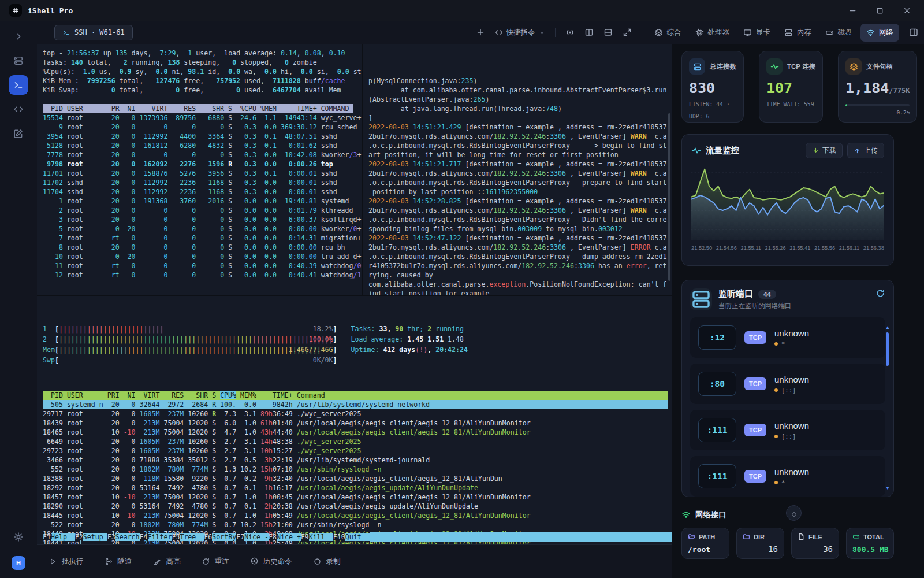 The image size is (924, 578). What do you see at coordinates (285, 537) in the screenshot?
I see `fkey-f8: F8Nice +` at bounding box center [285, 537].